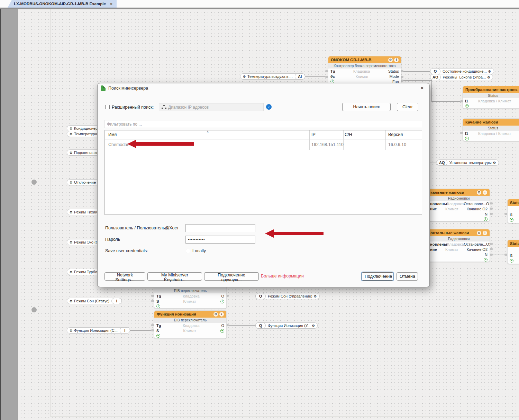  What do you see at coordinates (231, 276) in the screenshot?
I see `manual-connect-button: Подключение вручную...` at bounding box center [231, 276].